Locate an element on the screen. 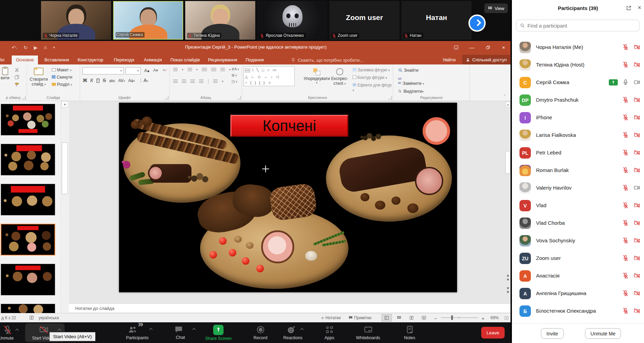  replace-button: abac Замінити ▾ is located at coordinates (411, 81).